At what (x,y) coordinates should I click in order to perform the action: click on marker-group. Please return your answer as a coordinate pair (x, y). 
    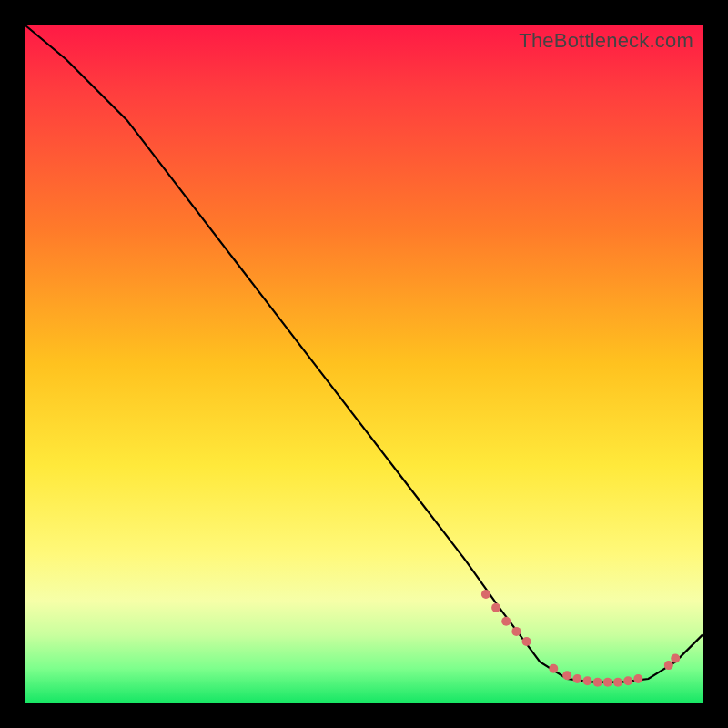
    Looking at the image, I should click on (581, 639).